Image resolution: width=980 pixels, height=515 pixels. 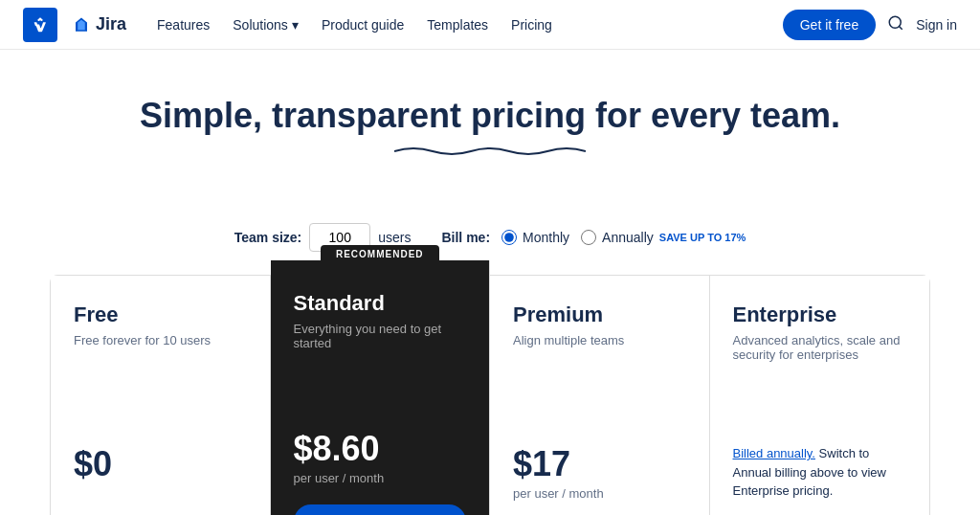 I want to click on free-plan-desc: Free forever for 10 users, so click(x=161, y=341).